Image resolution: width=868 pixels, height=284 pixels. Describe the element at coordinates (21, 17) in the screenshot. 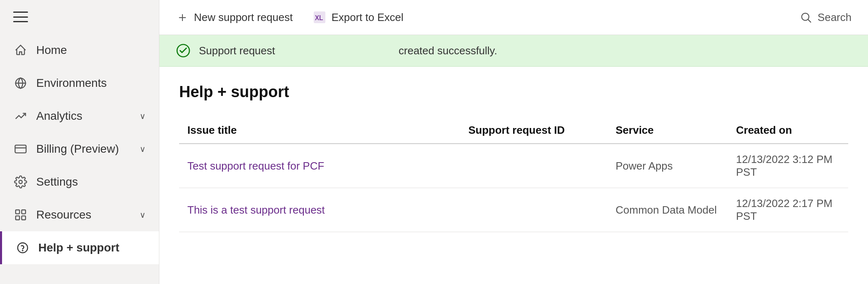

I see `menu-toggle-button` at that location.